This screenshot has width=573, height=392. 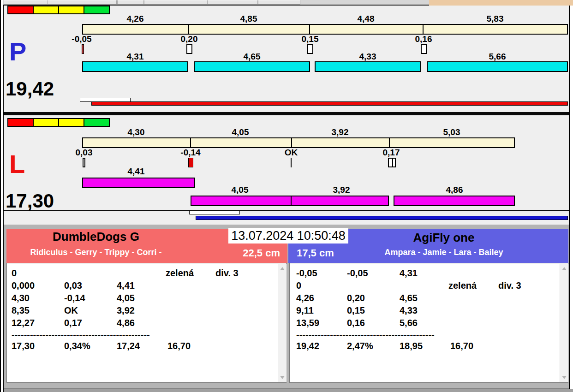 What do you see at coordinates (215, 212) in the screenshot?
I see `lane-l-progress-marker-box` at bounding box center [215, 212].